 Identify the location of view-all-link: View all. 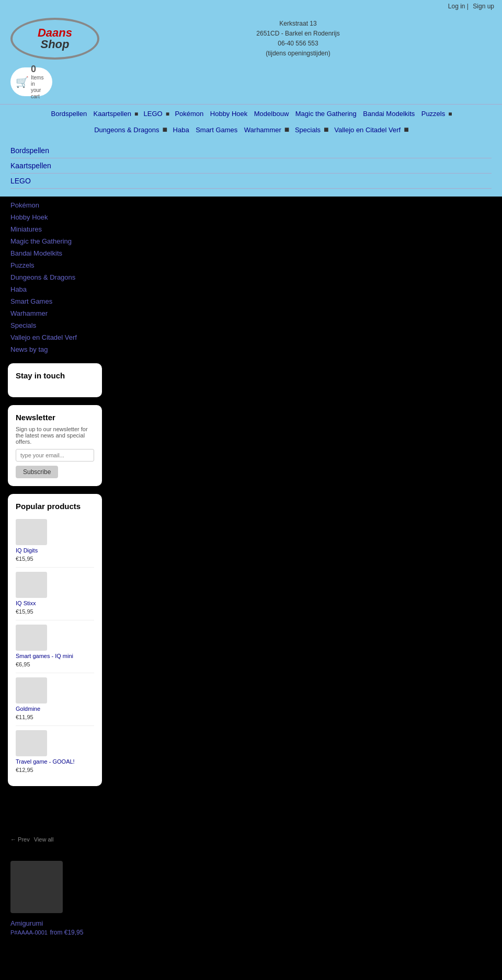
(44, 839).